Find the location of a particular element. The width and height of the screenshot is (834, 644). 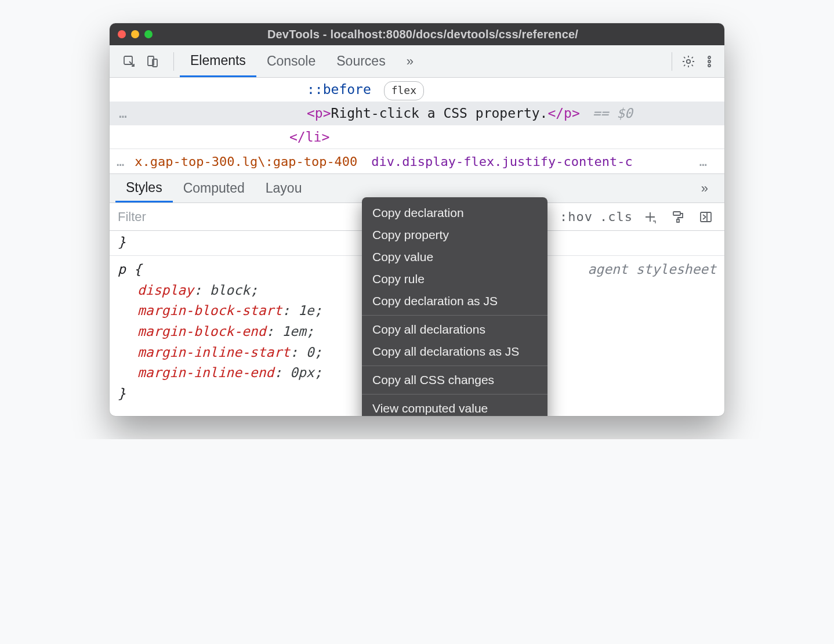

css-value: 1e is located at coordinates (306, 310).